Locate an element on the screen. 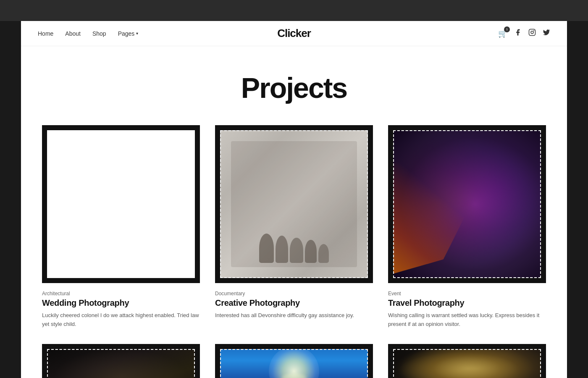 The height and width of the screenshot is (378, 588). project-card-1: Architectural Wedding Photography Luckil… is located at coordinates (121, 227).